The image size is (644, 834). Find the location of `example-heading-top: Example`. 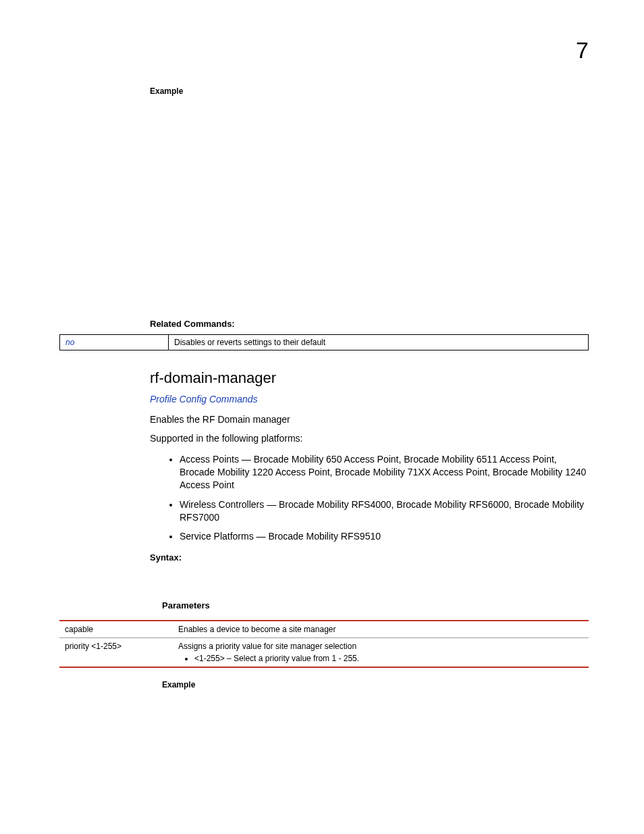

example-heading-top: Example is located at coordinates (369, 91).